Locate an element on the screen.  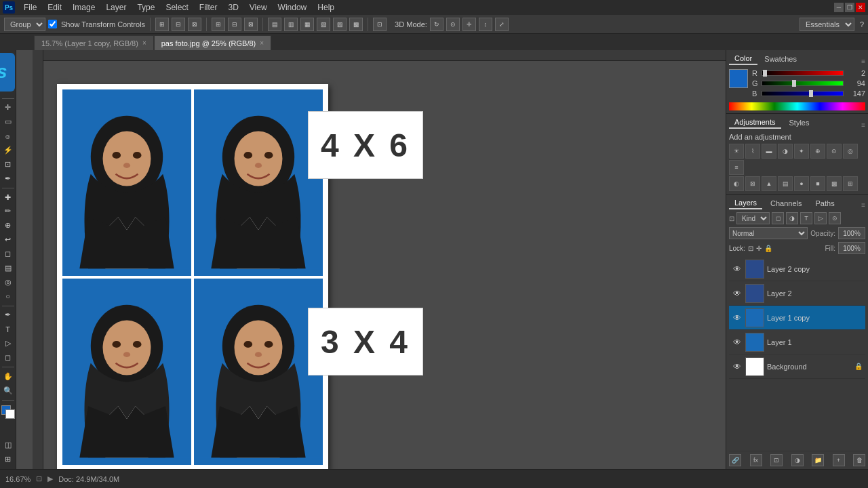
zoom-tool: 🔍 is located at coordinates (8, 390).